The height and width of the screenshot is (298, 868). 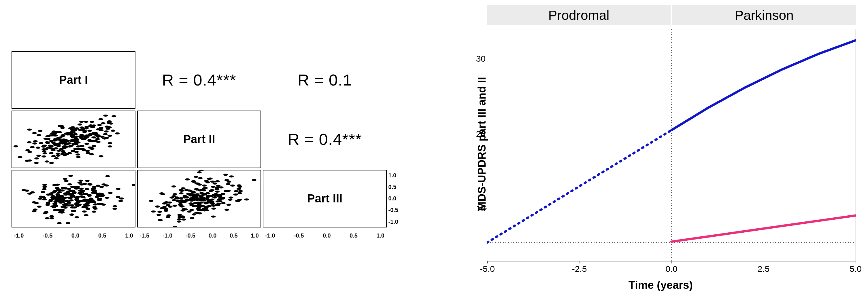 I want to click on tick: 0.5, so click(x=234, y=236).